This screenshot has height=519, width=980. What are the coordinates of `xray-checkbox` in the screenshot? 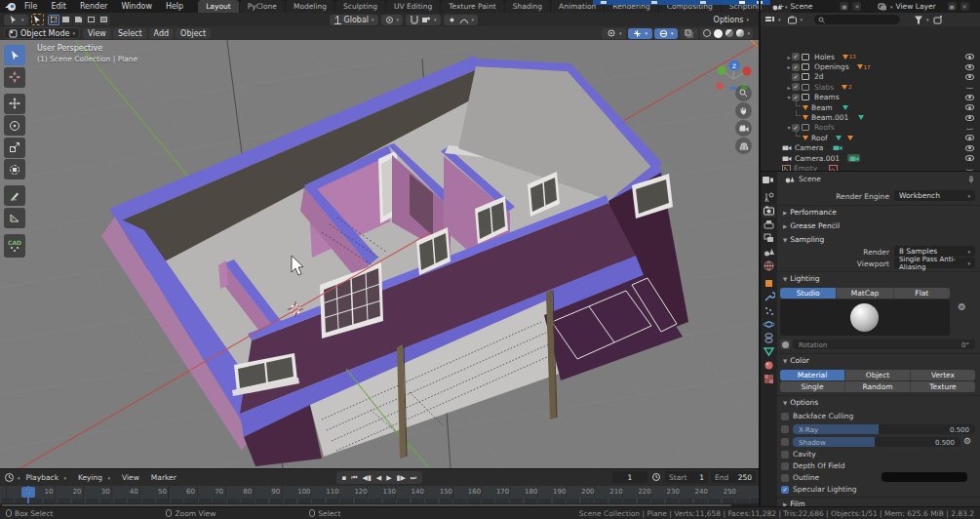 It's located at (785, 429).